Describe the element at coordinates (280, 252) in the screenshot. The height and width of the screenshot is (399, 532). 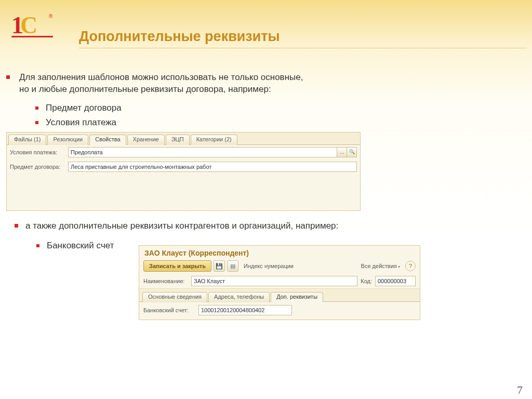
I see `panel2-title: ЗАО Клауст (Корреспондент)` at that location.